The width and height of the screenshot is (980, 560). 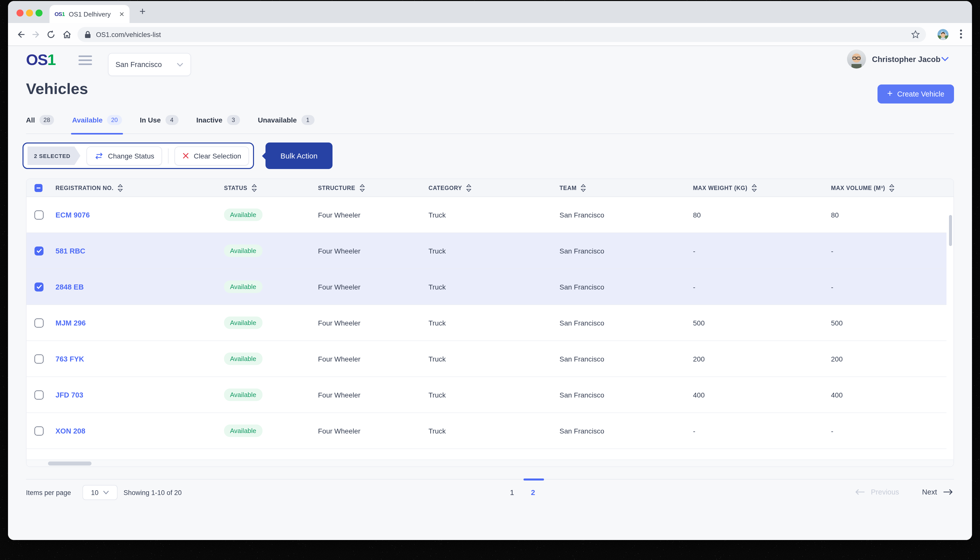 What do you see at coordinates (40, 124) in the screenshot?
I see `filter-tab-all: All28` at bounding box center [40, 124].